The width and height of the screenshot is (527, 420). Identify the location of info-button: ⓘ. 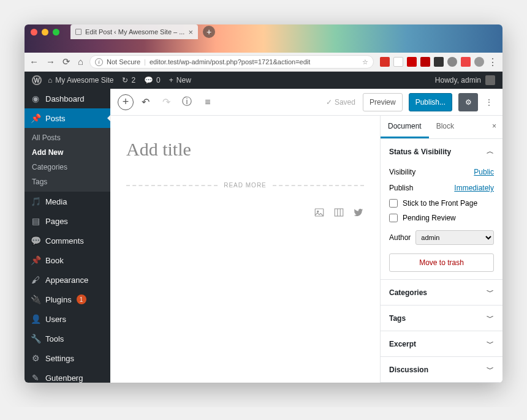
(187, 102).